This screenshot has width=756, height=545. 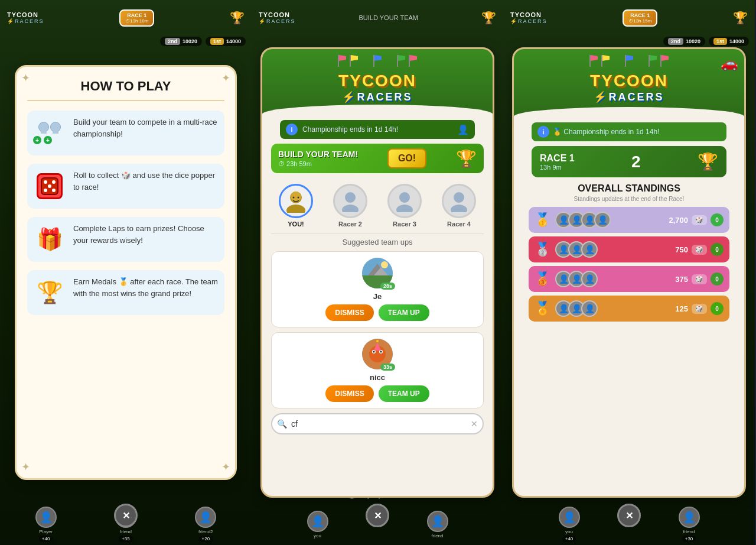 What do you see at coordinates (526, 15) in the screenshot?
I see `tycoon-label-3: TYCOON` at bounding box center [526, 15].